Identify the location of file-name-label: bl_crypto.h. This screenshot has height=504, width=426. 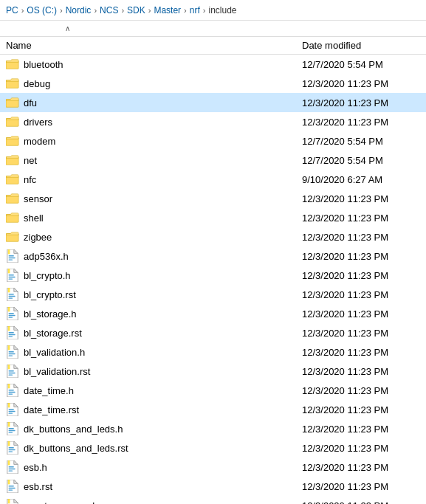
(162, 276).